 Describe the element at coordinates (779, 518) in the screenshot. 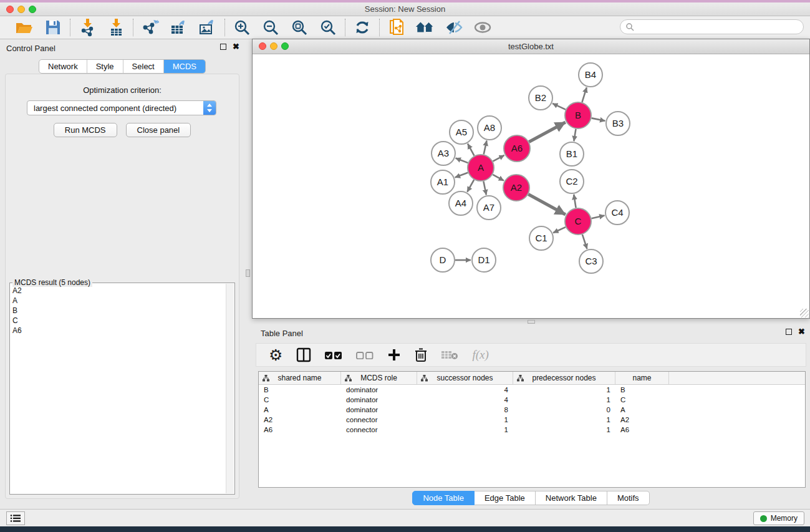

I see `memory-button: Memory` at that location.